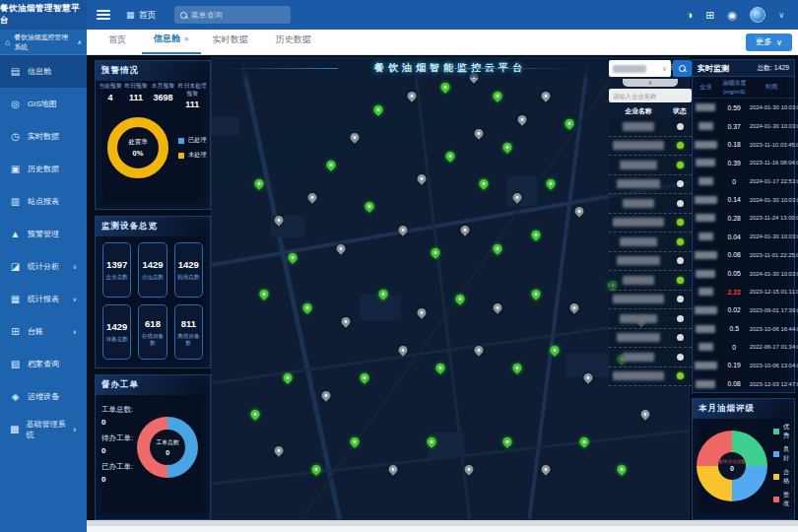 This screenshot has height=532, width=798. I want to click on enterprise-name-input, so click(650, 97).